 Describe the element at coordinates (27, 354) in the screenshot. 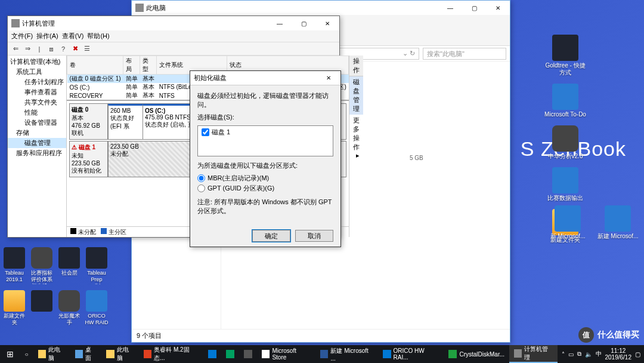

I see `cortana-button: ○` at that location.